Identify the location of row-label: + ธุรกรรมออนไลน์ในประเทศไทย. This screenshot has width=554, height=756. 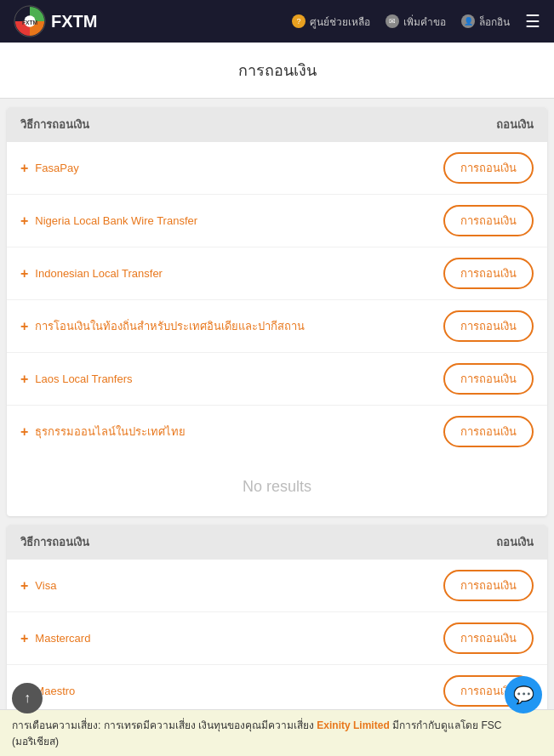
(103, 432).